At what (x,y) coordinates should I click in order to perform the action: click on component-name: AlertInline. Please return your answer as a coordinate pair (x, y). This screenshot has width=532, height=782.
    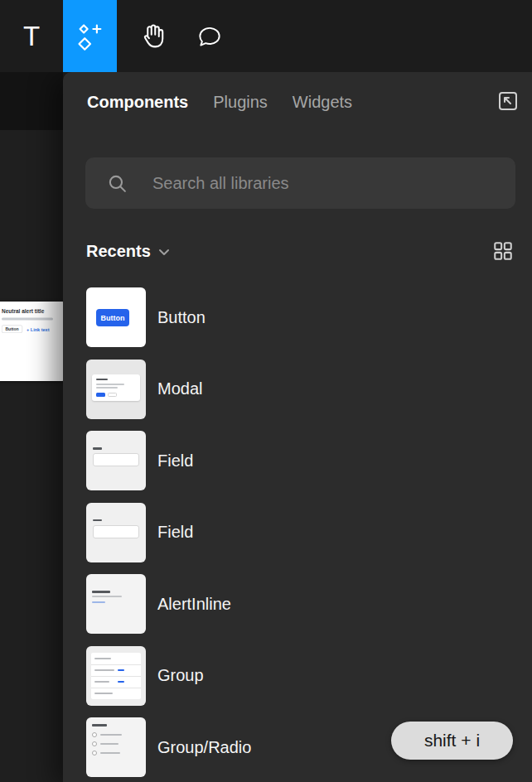
    Looking at the image, I should click on (194, 605).